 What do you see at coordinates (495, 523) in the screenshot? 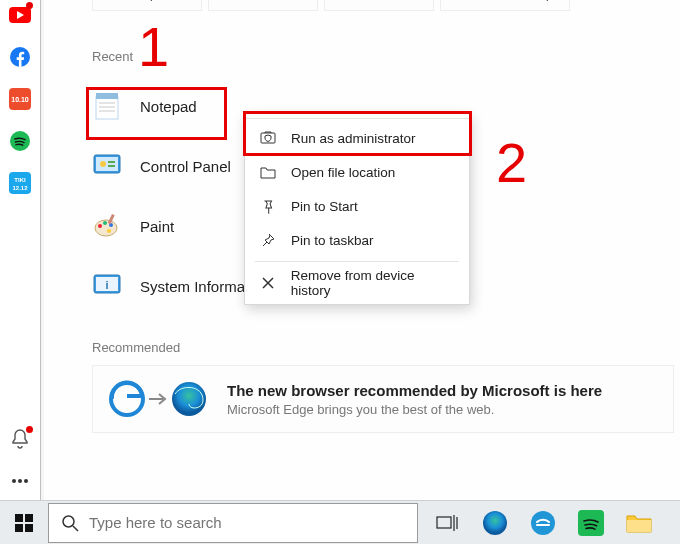
I see `edge-taskbar-icon` at bounding box center [495, 523].